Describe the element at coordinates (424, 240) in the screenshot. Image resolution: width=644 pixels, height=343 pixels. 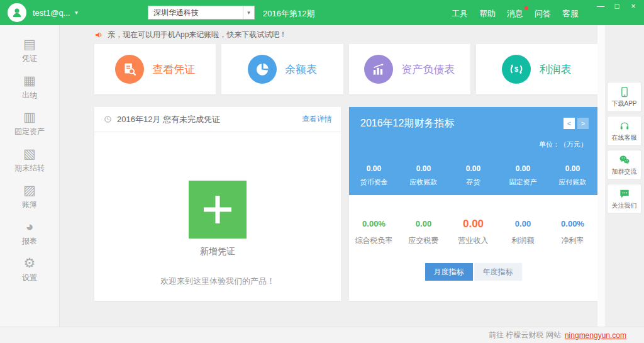
I see `metric-label: 应交税费` at that location.